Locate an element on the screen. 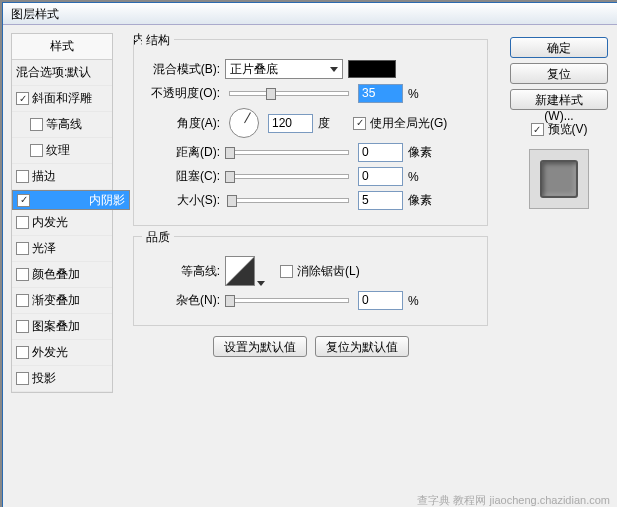 This screenshot has height=507, width=617. opacity-input: 35 is located at coordinates (380, 94).